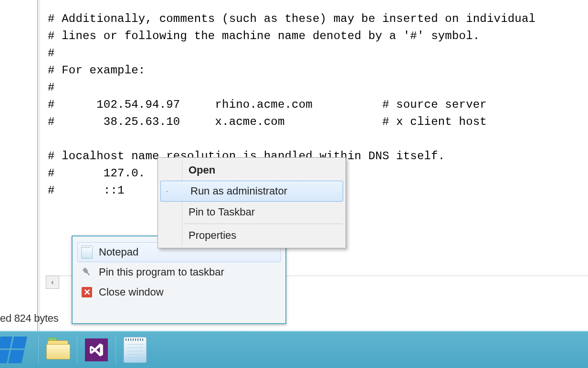 Image resolution: width=588 pixels, height=368 pixels. What do you see at coordinates (135, 350) in the screenshot?
I see `taskbar-notepad` at bounding box center [135, 350].